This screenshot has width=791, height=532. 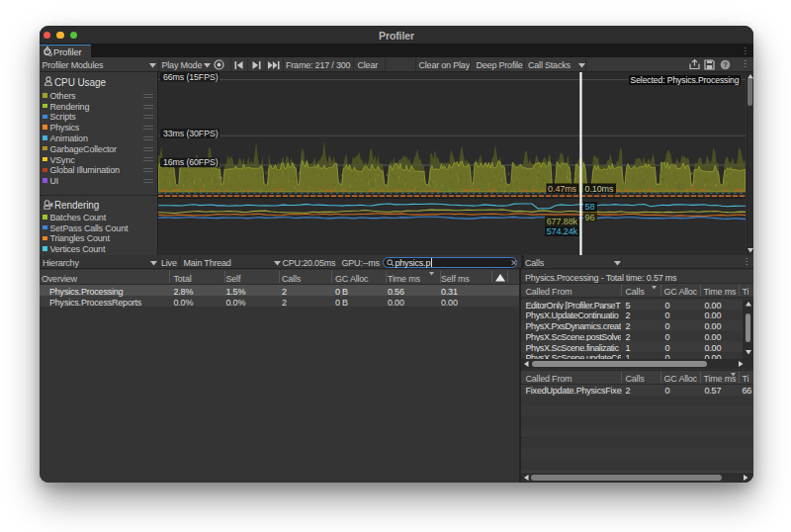 What do you see at coordinates (600, 188) in the screenshot?
I see `svg-text: 0.10ms` at bounding box center [600, 188].